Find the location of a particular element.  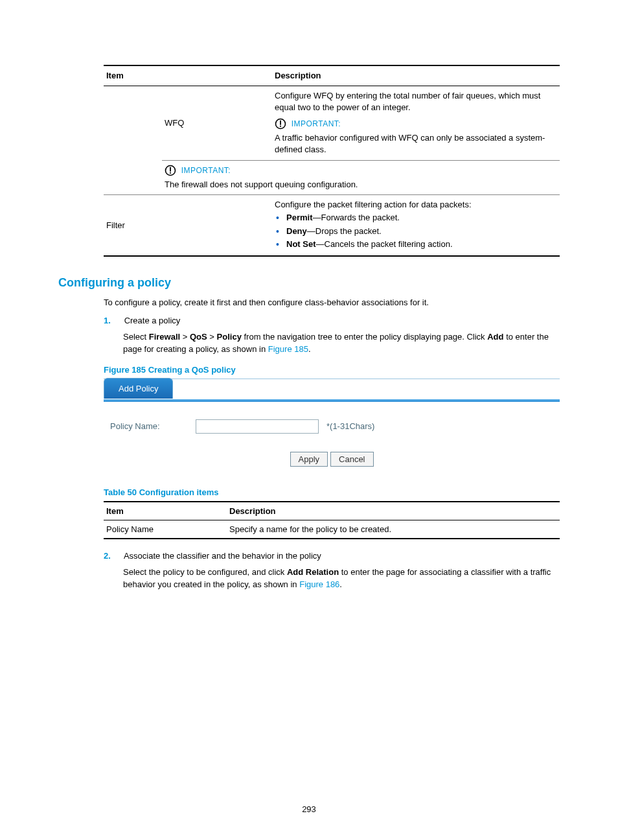

text-filter-intro: Configure the packet filtering action fo… is located at coordinates (416, 205).